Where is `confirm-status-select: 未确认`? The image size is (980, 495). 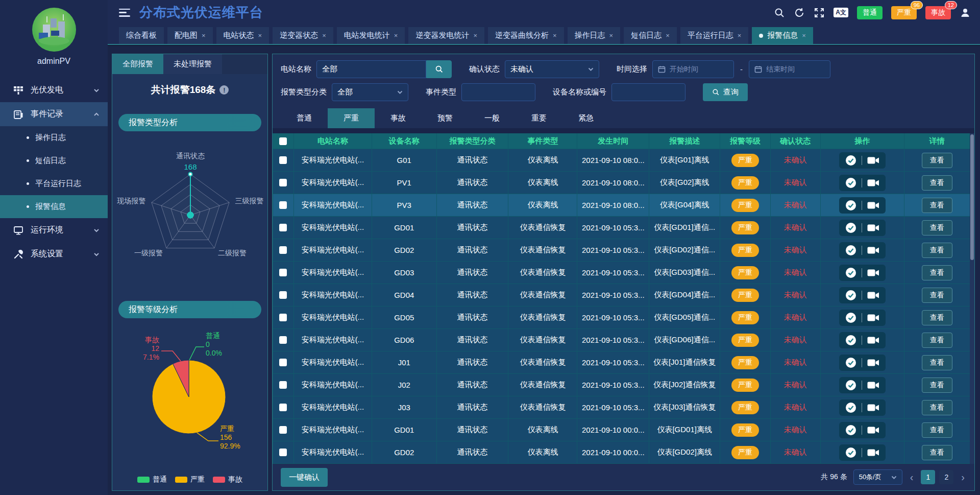 confirm-status-select: 未确认 is located at coordinates (552, 69).